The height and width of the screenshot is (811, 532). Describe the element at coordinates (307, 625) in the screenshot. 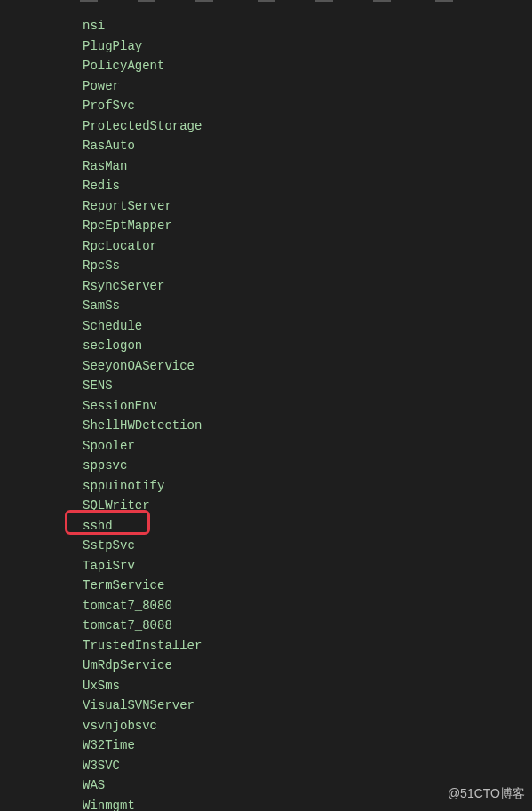

I see `service-item: tomcat7_8088` at that location.